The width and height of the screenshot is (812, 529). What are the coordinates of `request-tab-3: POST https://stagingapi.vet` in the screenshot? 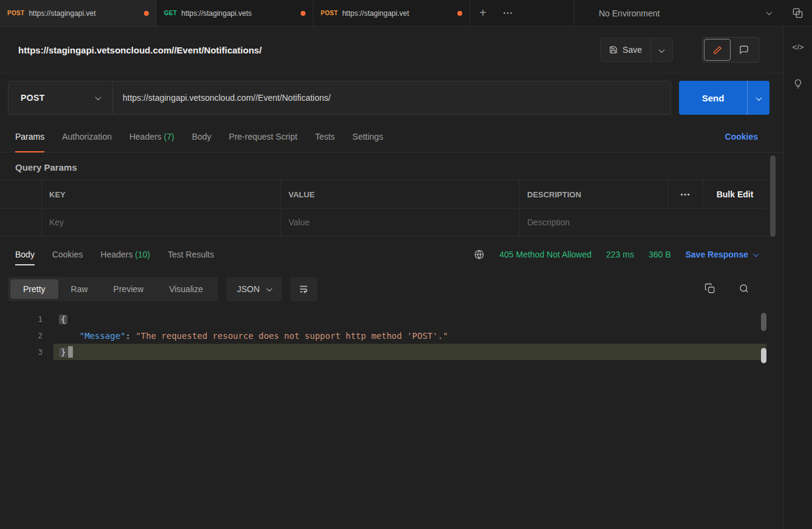 It's located at (392, 13).